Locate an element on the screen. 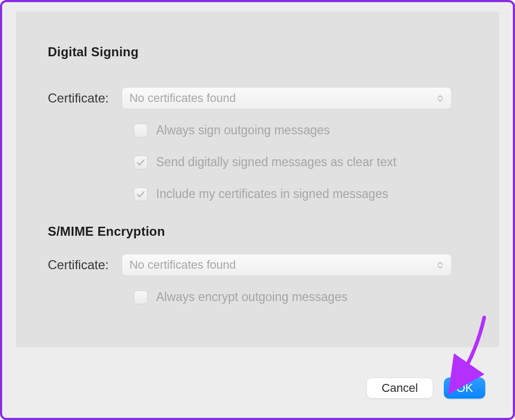 Image resolution: width=515 pixels, height=420 pixels. always-sign-option: Always sign outgoing messages is located at coordinates (231, 131).